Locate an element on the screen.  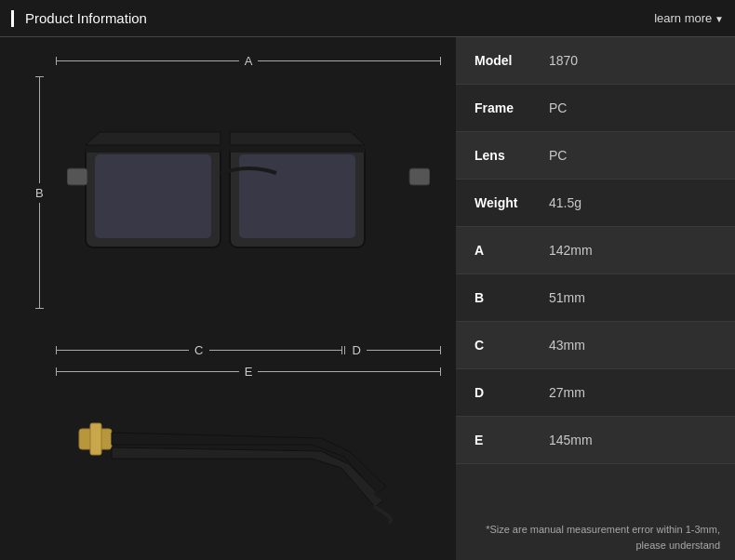
dim-A-label: A is located at coordinates (249, 61).